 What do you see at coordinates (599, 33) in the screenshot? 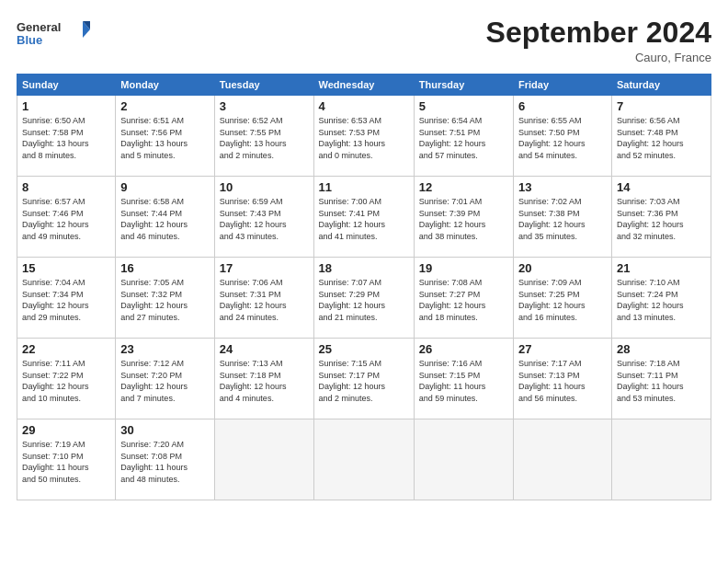
I see `month-title: September 2024` at bounding box center [599, 33].